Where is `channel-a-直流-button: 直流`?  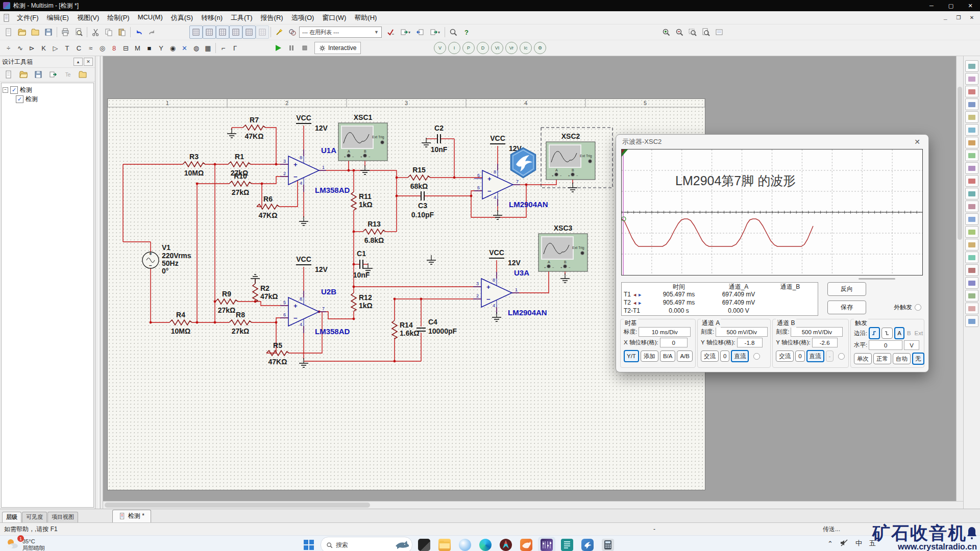 channel-a-直流-button: 直流 is located at coordinates (740, 356).